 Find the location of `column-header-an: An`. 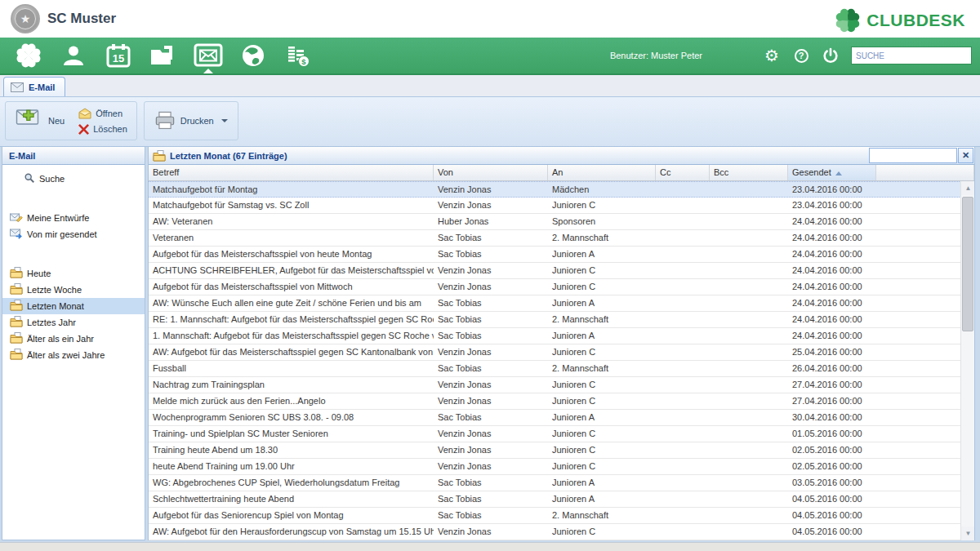

column-header-an: An is located at coordinates (602, 173).